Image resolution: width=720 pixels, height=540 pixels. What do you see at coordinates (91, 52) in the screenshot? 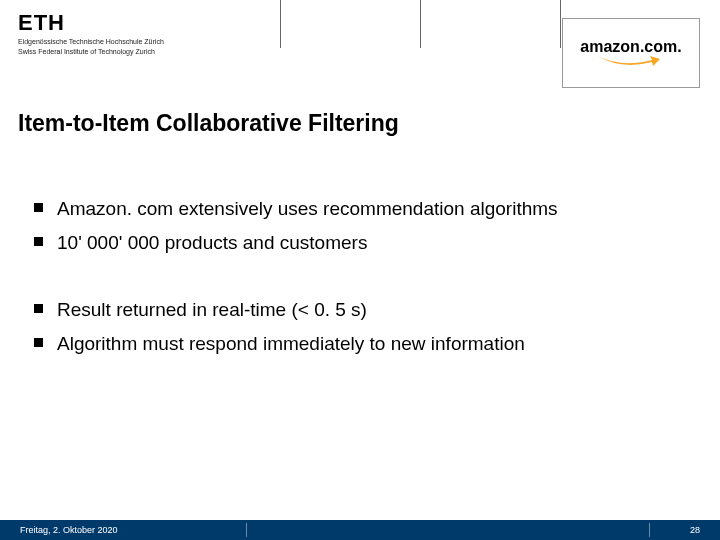
I see `eth-logo-sub2: Swiss Federal Institute of Technology Zu…` at bounding box center [91, 52].